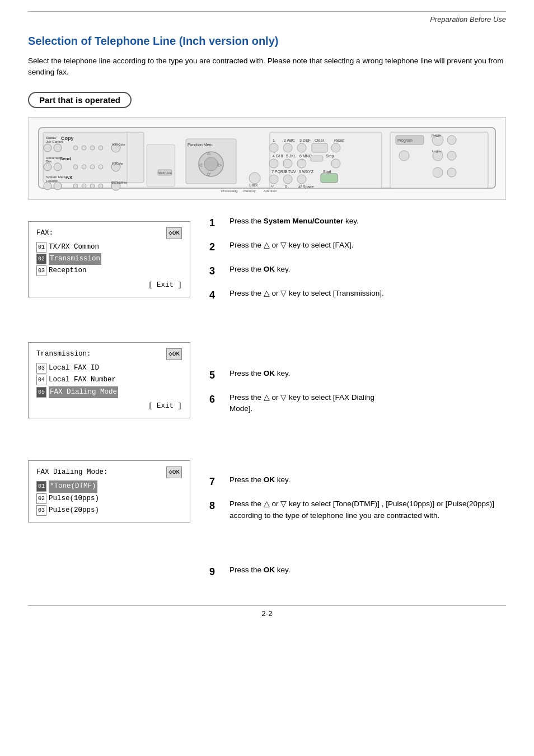 This screenshot has height=756, width=534. Describe the element at coordinates (109, 392) in the screenshot. I see `lcd2-row-3: 05 FAX Dialing Mode` at that location.